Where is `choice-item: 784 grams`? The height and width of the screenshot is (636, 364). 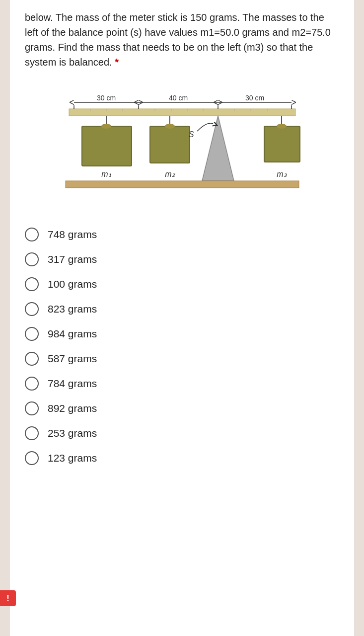
choice-item: 784 grams is located at coordinates (182, 384).